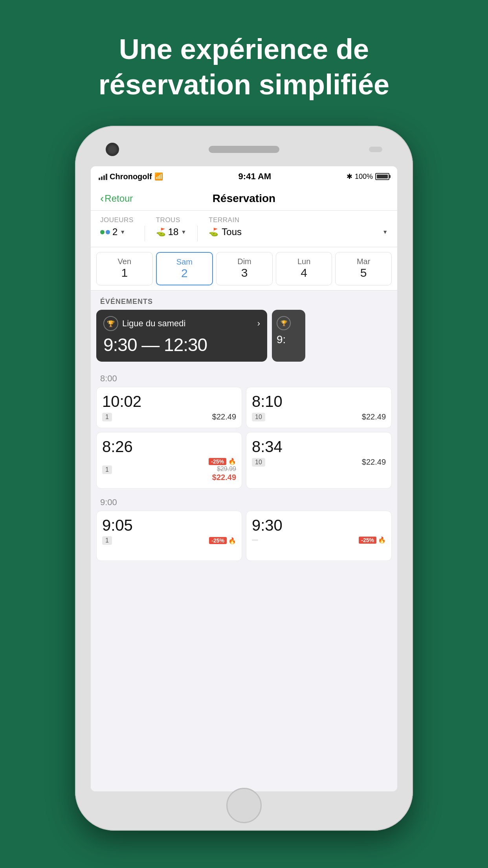 Image resolution: width=488 pixels, height=868 pixels. Describe the element at coordinates (244, 177) in the screenshot. I see `status-bar: Chronogolf 📶 9:41 AM ✱ 100%` at that location.